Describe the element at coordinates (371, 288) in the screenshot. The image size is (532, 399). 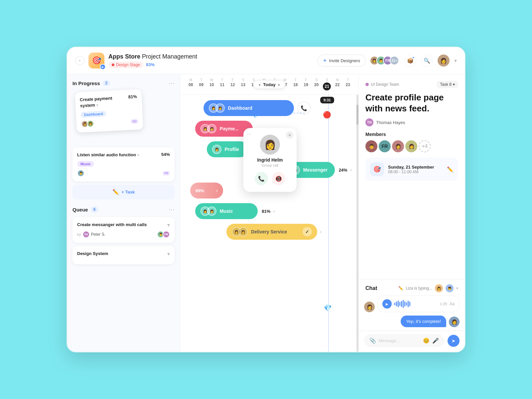
I see `chat-title: Chat` at that location.